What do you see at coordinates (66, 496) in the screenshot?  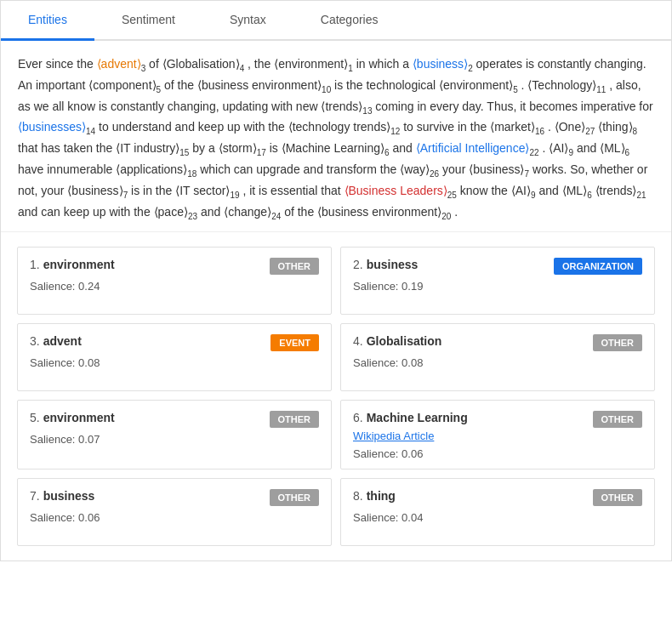 I see `entity-card-7-name: 7.business` at bounding box center [66, 496].